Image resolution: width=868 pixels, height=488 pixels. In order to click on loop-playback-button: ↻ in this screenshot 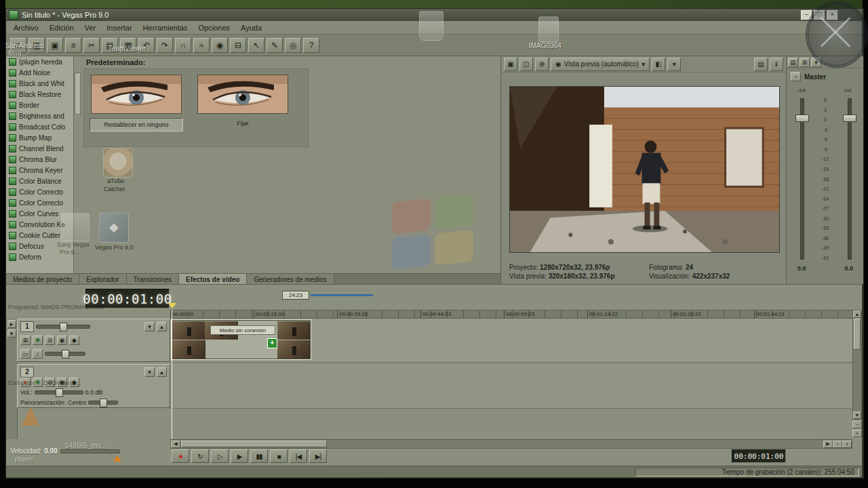, I will do `click(200, 456)`.